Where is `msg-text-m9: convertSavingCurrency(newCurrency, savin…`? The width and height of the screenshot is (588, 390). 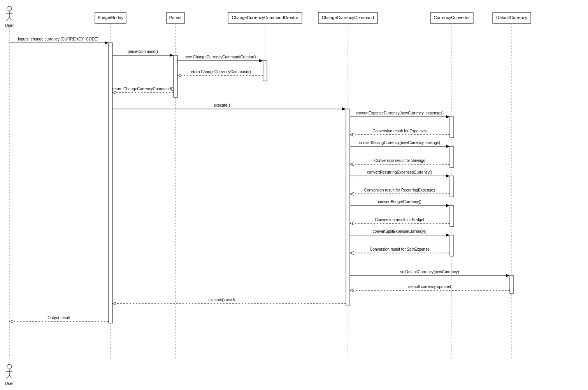 msg-text-m9: convertSavingCurrency(newCurrency, savin… is located at coordinates (400, 142).